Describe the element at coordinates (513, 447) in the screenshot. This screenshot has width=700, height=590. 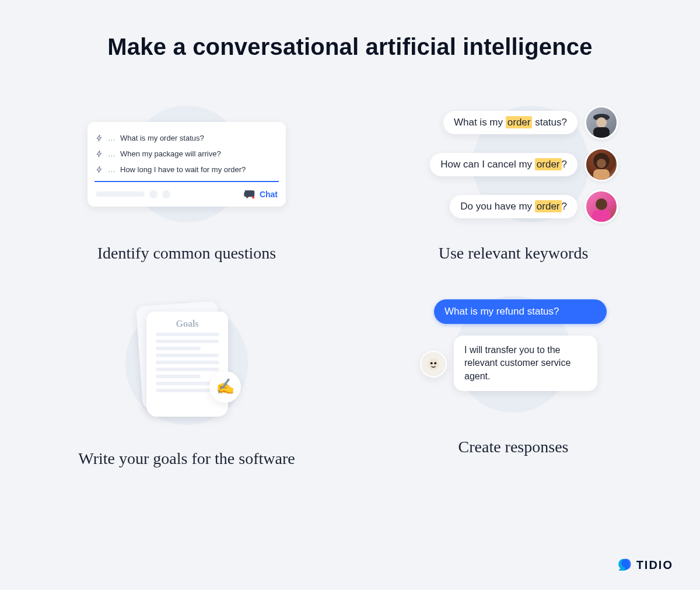
I see `step-caption: Create responses` at that location.